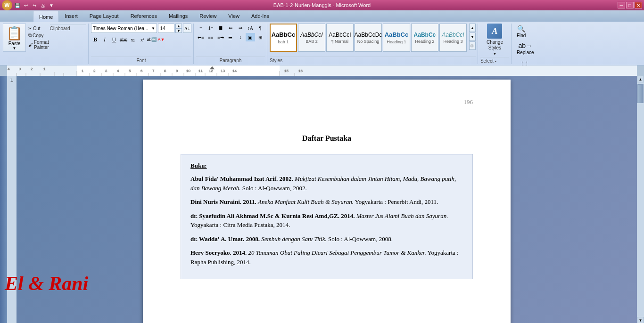 The image size is (644, 323). I want to click on superscript-button: x², so click(142, 40).